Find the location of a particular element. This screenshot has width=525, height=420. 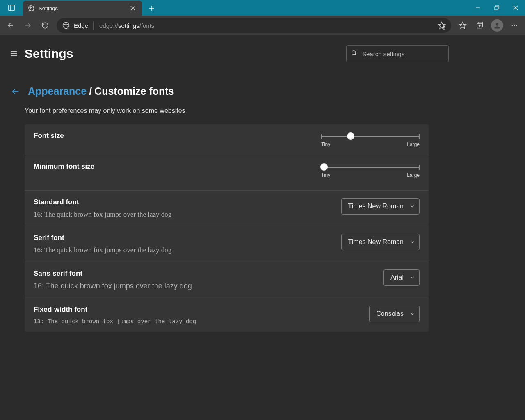

new-tab-button is located at coordinates (152, 8).